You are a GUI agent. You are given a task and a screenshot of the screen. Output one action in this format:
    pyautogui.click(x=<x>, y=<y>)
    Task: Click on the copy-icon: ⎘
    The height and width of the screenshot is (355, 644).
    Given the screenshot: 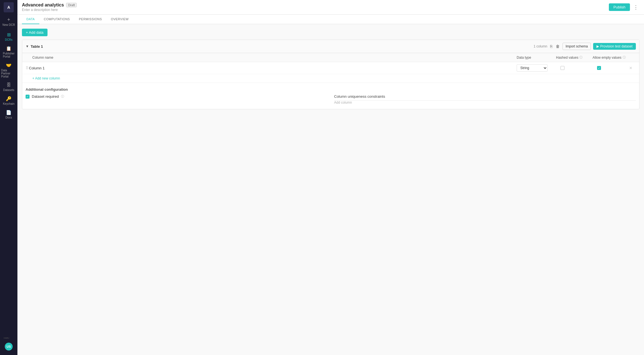 What is the action you would take?
    pyautogui.click(x=551, y=46)
    